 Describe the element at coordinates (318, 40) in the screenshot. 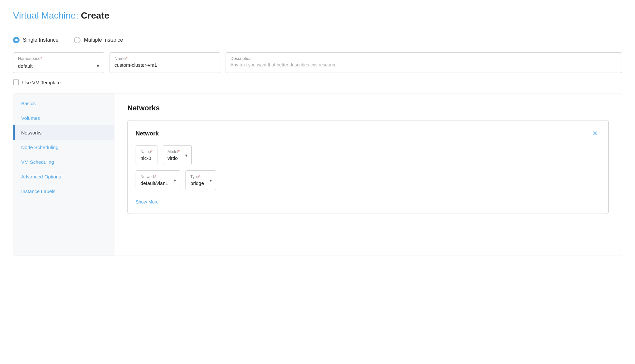

I see `instance-options: Single Instance Multiple Instance` at that location.